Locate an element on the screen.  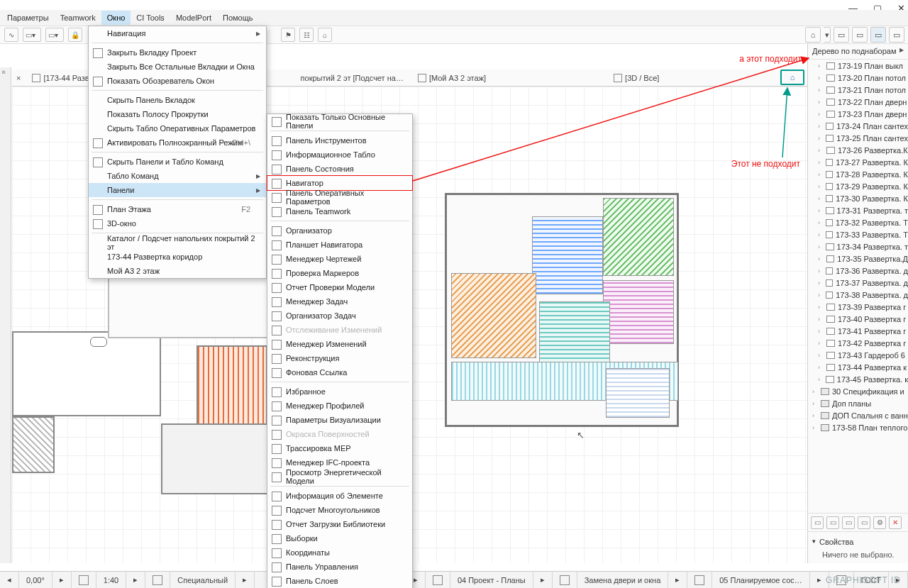
close-tab-button: × is located at coordinates (18, 78).